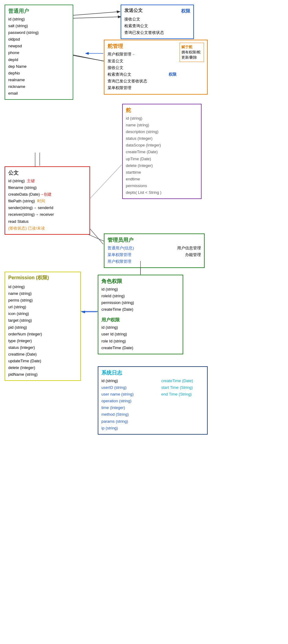 This screenshot has width=288, height=644. What do you see at coordinates (140, 309) in the screenshot?
I see `rp-createtime: createTime (Date)` at bounding box center [140, 309].